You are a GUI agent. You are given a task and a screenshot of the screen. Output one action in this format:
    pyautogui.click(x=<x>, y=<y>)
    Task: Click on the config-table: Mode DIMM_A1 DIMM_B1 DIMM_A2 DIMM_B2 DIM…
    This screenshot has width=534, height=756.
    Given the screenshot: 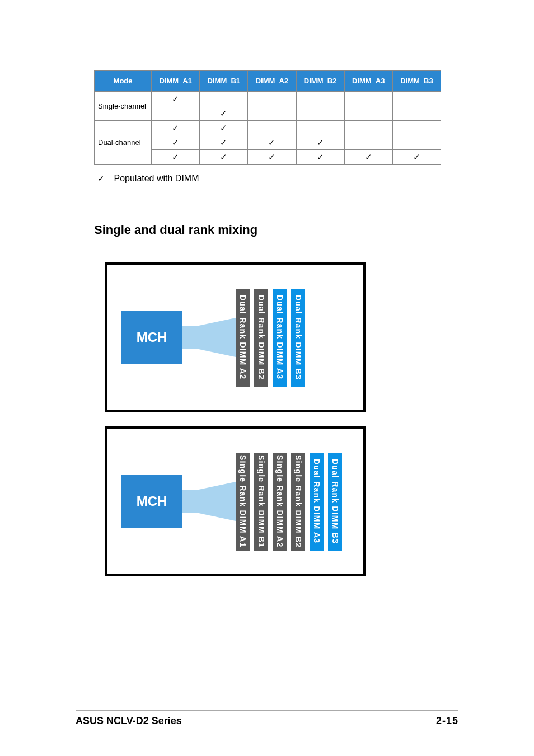 What is the action you would take?
    pyautogui.click(x=268, y=118)
    